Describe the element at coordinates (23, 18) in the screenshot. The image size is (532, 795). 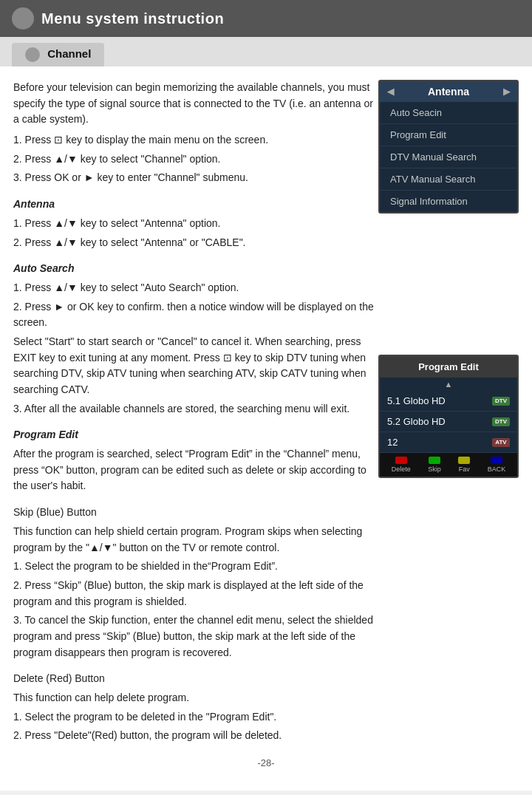
I see `header-circle-icon` at that location.